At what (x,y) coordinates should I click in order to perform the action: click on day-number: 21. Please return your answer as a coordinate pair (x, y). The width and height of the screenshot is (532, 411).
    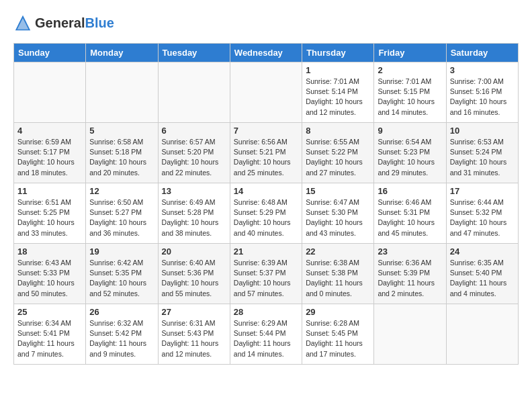
    Looking at the image, I should click on (266, 251).